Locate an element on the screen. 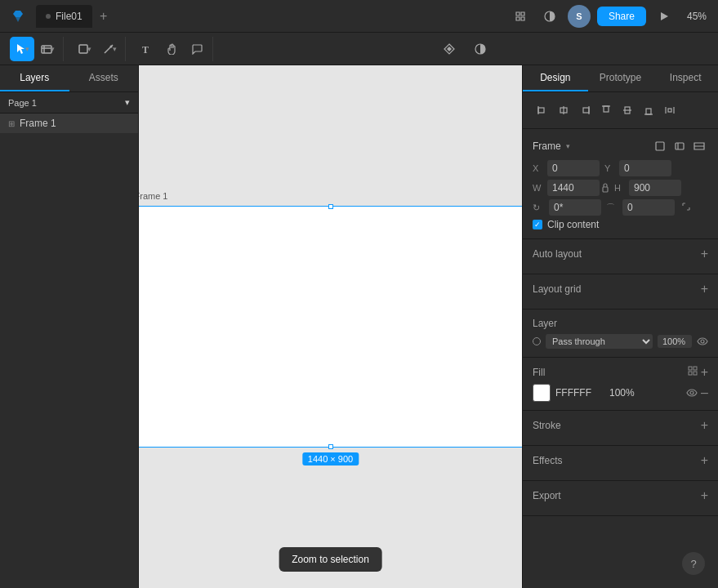  page-name: Page 1 is located at coordinates (23, 103).